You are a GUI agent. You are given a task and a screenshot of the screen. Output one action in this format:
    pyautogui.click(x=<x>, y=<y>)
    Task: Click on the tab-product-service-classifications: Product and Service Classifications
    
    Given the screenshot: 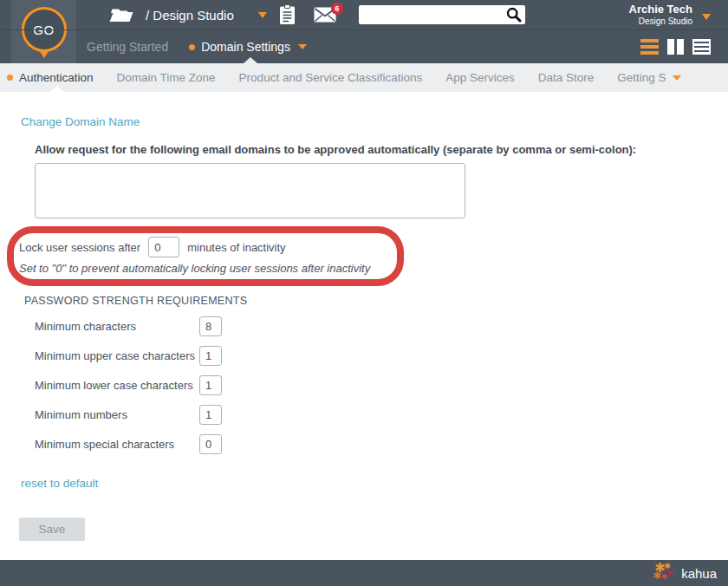 What is the action you would take?
    pyautogui.click(x=331, y=78)
    